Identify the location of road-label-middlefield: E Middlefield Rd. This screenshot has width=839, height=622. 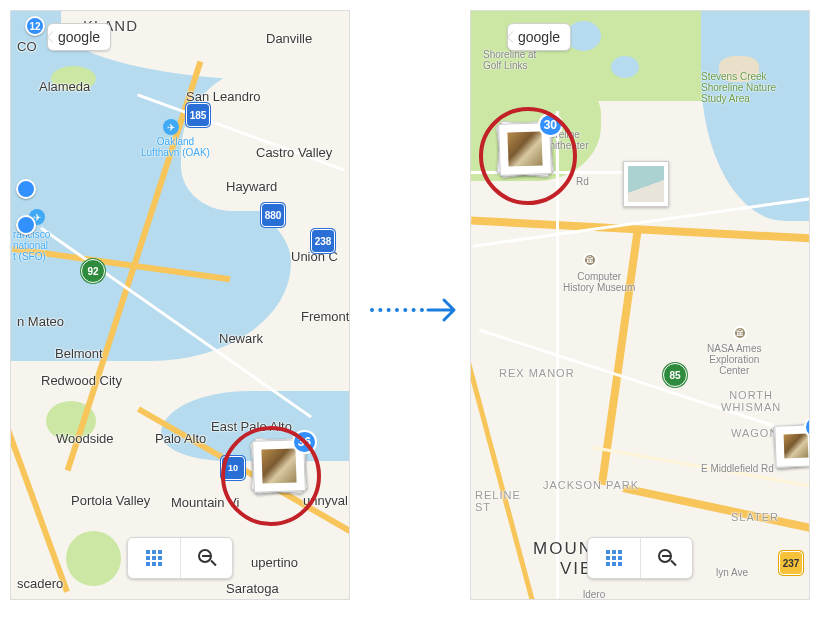
(738, 468).